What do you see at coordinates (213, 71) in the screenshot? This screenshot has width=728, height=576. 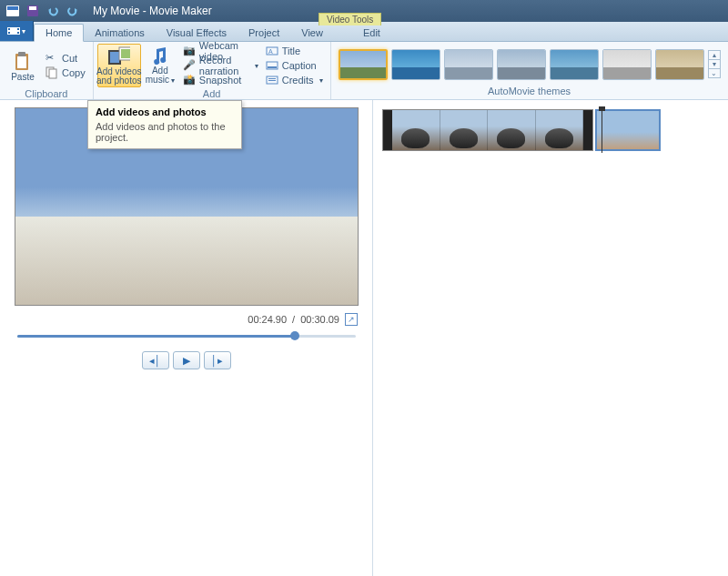 I see `ribbon-group-add: Add videos and photos Add music▾ 📷 Webca…` at bounding box center [213, 71].